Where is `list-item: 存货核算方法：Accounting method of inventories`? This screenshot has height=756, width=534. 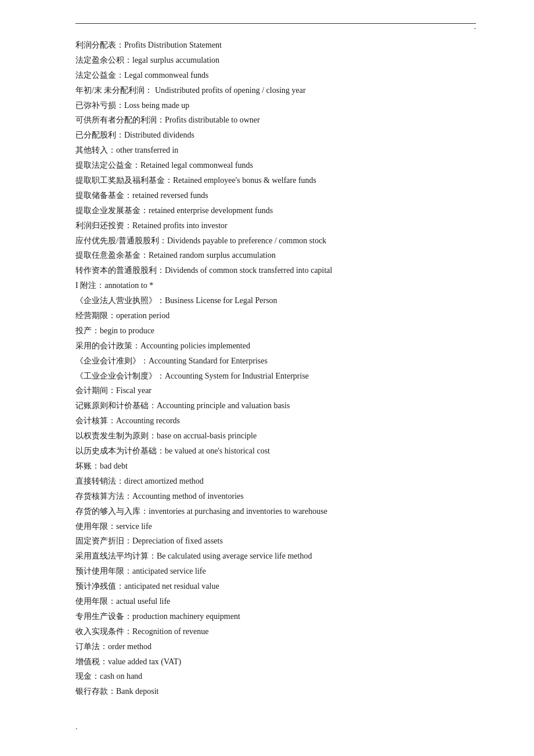
list-item: 存货核算方法：Accounting method of inventories is located at coordinates (276, 496).